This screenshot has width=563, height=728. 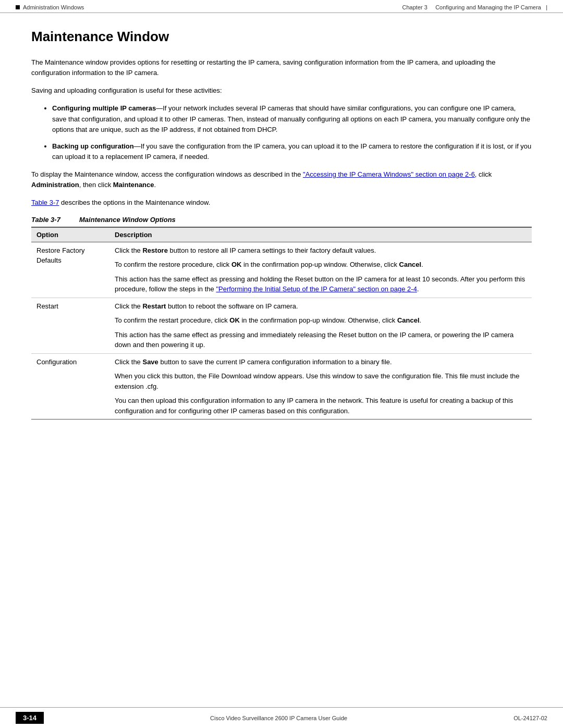 What do you see at coordinates (104, 108) in the screenshot?
I see `bullet-1-bold: Configuring multiple IP cameras` at bounding box center [104, 108].